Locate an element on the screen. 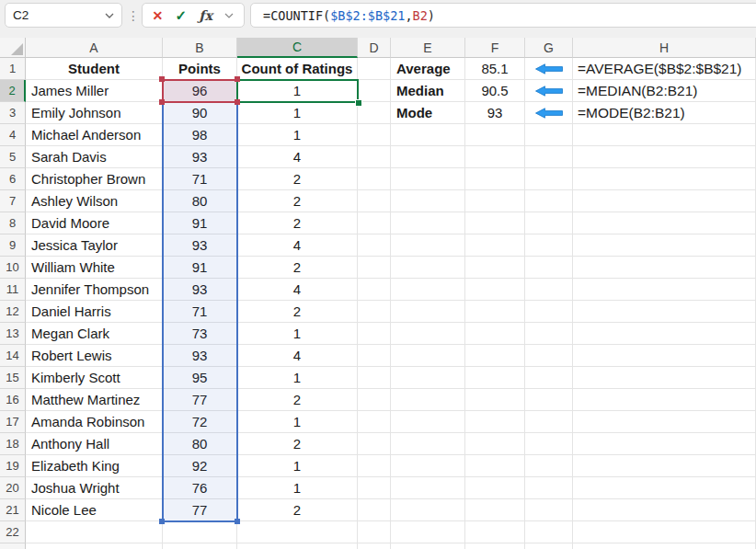 The width and height of the screenshot is (756, 549). cell-F7 is located at coordinates (495, 201).